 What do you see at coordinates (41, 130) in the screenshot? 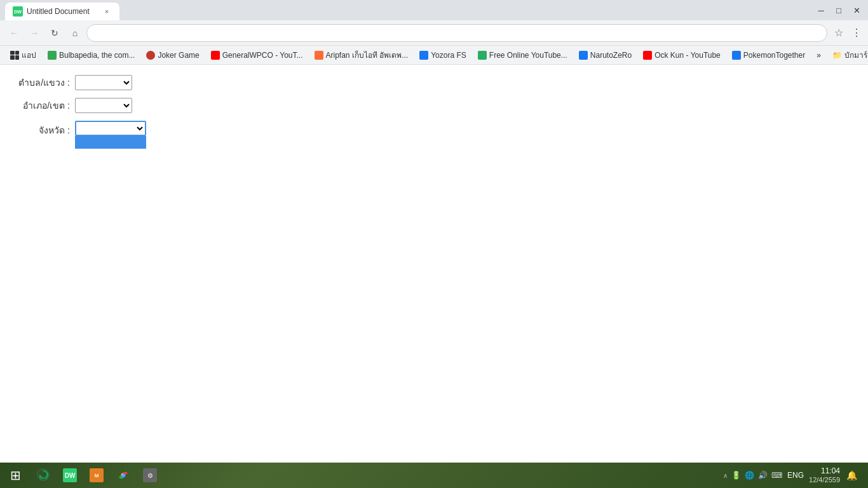
I see `province-label: จังหวัด :` at bounding box center [41, 130].